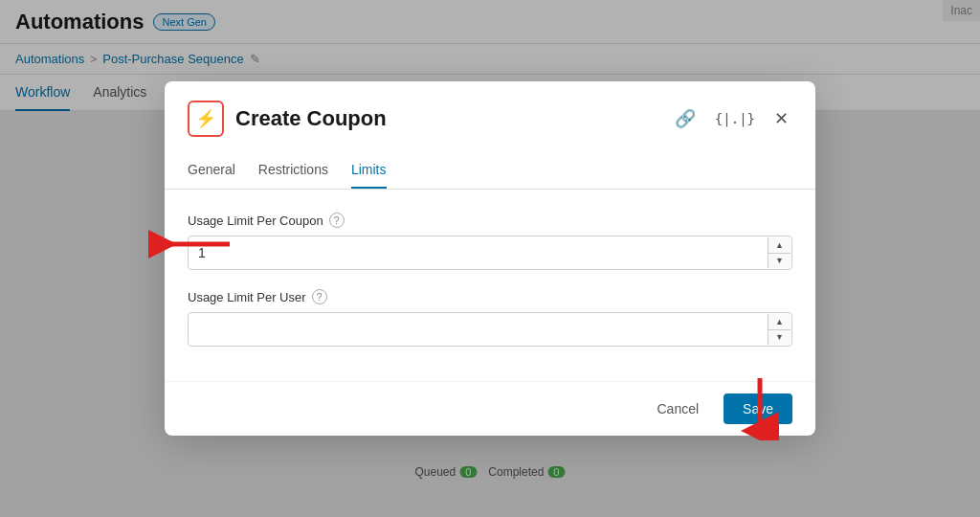  What do you see at coordinates (758, 409) in the screenshot?
I see `save-button: Save` at bounding box center [758, 409].